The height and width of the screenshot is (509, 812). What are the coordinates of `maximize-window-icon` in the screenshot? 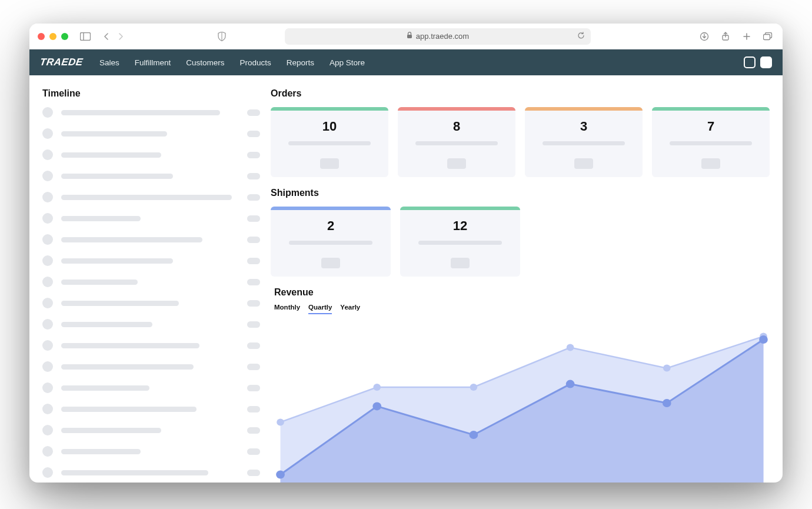 It's located at (65, 36).